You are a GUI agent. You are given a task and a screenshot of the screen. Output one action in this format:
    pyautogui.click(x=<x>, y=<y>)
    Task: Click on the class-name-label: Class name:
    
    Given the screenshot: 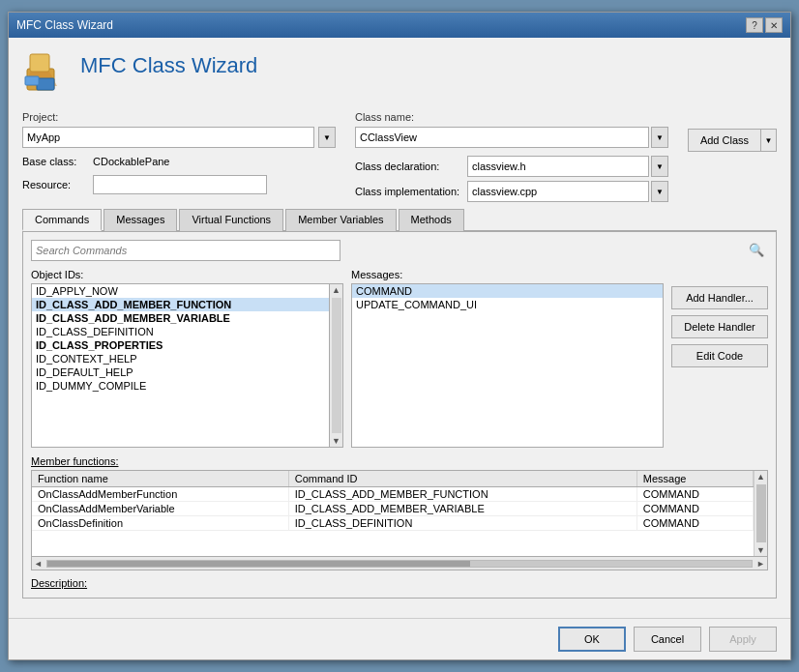 What is the action you would take?
    pyautogui.click(x=512, y=117)
    